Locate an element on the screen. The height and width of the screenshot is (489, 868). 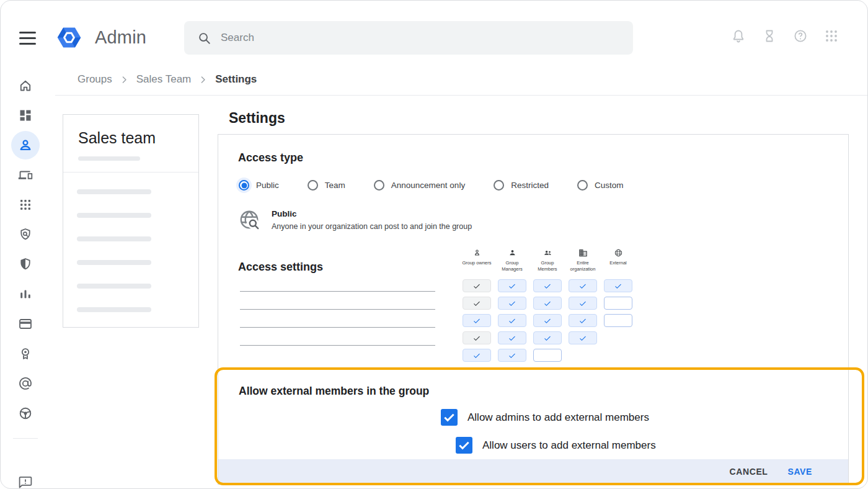
organization-icon is located at coordinates (583, 253).